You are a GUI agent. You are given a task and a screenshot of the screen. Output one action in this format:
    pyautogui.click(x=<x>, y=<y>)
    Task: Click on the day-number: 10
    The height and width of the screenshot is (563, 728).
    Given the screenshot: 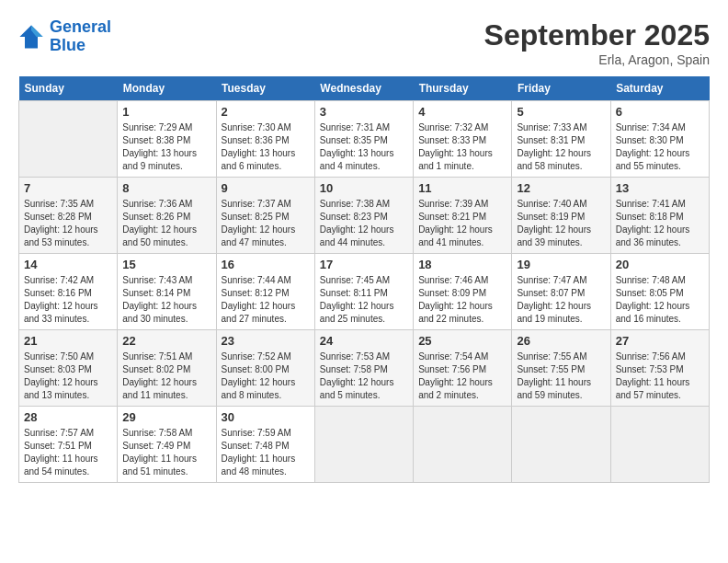 What is the action you would take?
    pyautogui.click(x=364, y=188)
    